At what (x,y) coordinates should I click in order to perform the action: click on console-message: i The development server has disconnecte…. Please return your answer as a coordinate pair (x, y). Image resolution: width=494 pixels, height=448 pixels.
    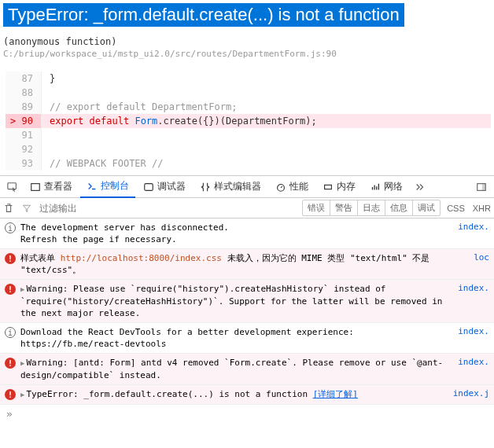
    Looking at the image, I should click on (247, 234).